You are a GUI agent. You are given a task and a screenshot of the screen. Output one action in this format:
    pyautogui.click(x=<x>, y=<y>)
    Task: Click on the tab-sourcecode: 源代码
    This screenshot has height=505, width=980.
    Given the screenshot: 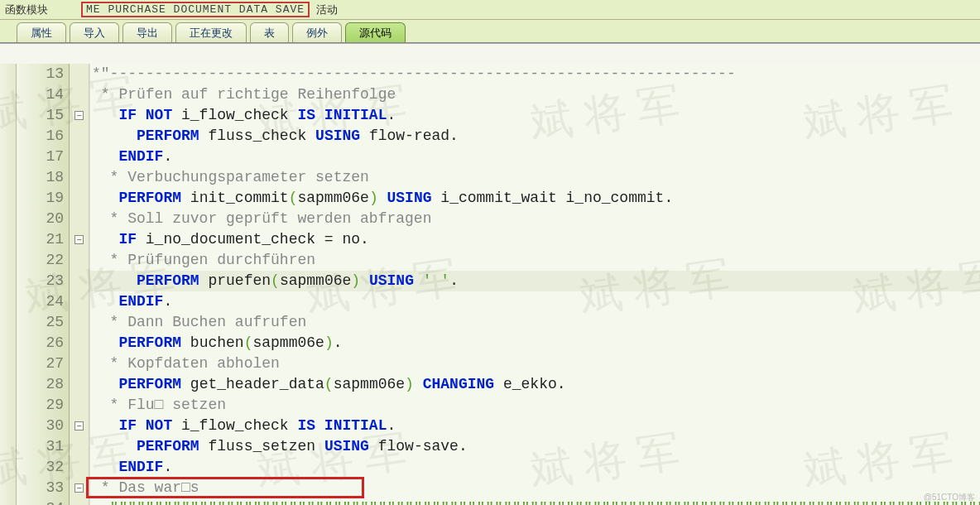 What is the action you would take?
    pyautogui.click(x=376, y=32)
    